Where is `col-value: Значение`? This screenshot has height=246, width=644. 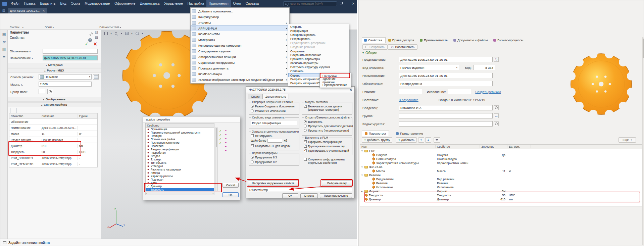 col-value: Значение is located at coordinates (59, 116).